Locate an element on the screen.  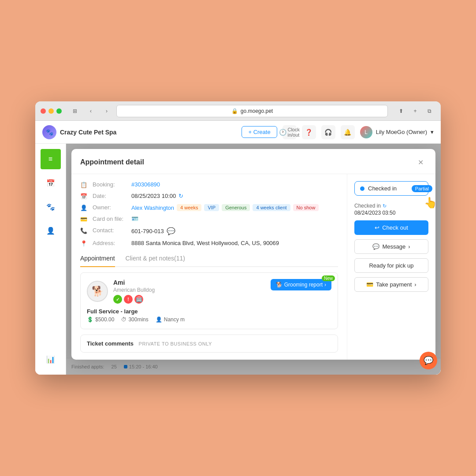
checked-in-label: Checked in ↻ is located at coordinates (391, 206).